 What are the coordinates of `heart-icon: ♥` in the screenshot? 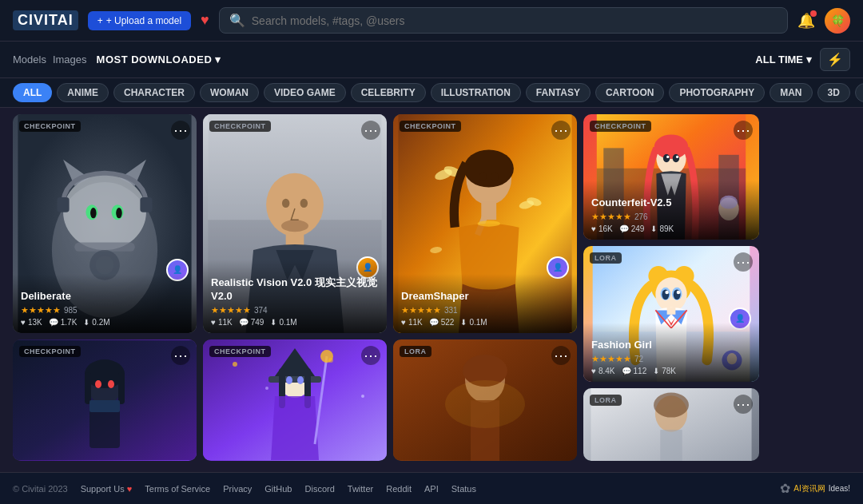 It's located at (23, 323).